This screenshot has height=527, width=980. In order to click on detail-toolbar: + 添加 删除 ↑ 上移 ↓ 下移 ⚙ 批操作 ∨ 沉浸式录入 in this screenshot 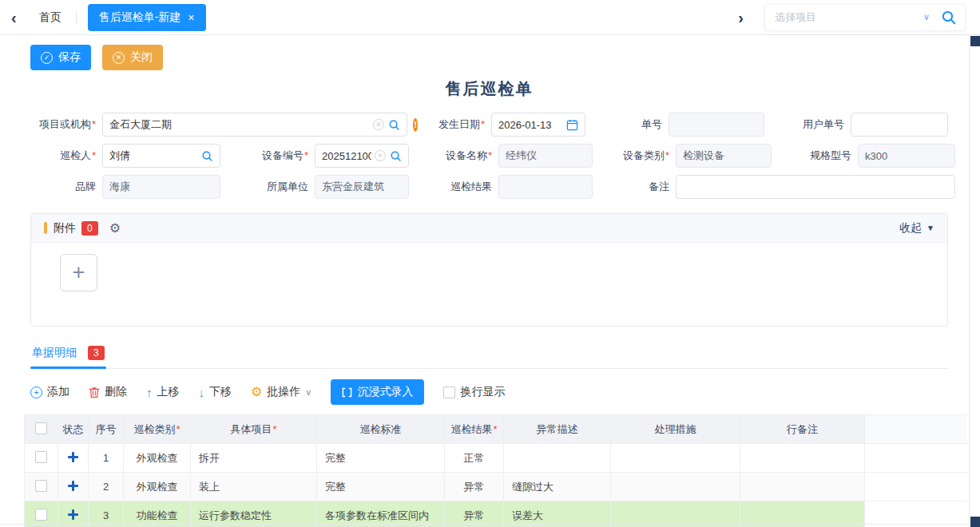, I will do `click(489, 392)`.